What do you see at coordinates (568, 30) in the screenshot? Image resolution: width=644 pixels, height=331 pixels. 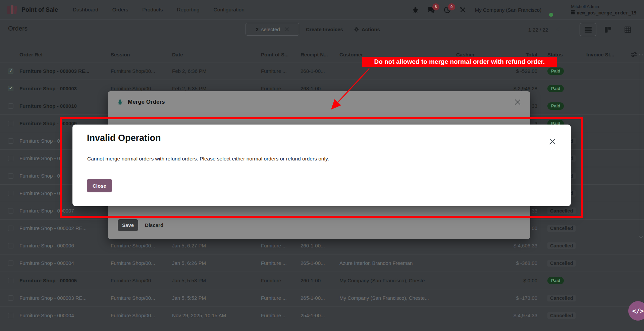 I see `pager-next-icon` at bounding box center [568, 30].